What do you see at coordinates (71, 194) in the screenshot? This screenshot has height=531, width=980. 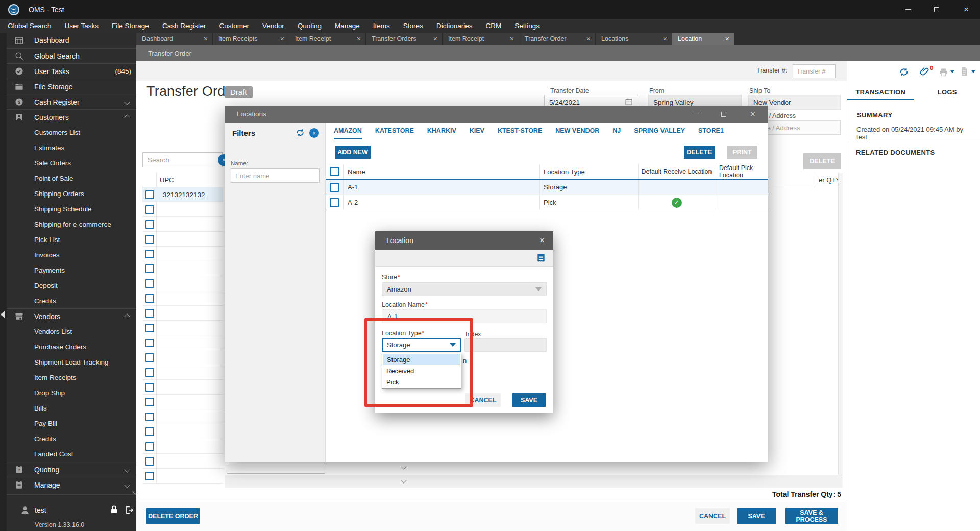 I see `sidebar-item-shipping-orders: Shipping Orders` at bounding box center [71, 194].